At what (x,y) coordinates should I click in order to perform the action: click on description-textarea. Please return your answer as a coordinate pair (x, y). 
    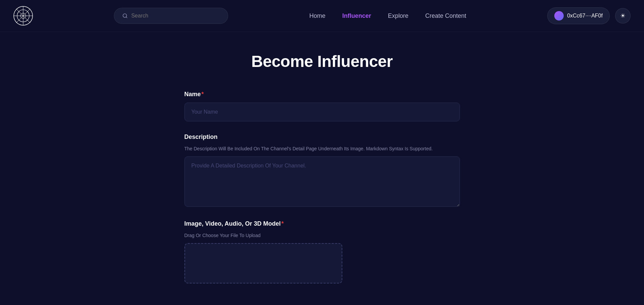
    Looking at the image, I should click on (322, 182).